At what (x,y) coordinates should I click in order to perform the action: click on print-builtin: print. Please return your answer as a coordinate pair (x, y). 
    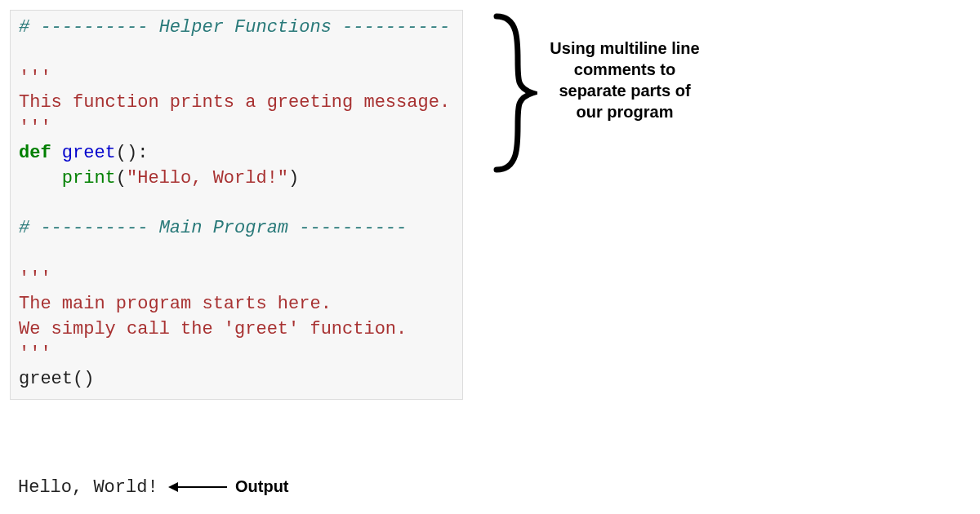
    Looking at the image, I should click on (89, 178).